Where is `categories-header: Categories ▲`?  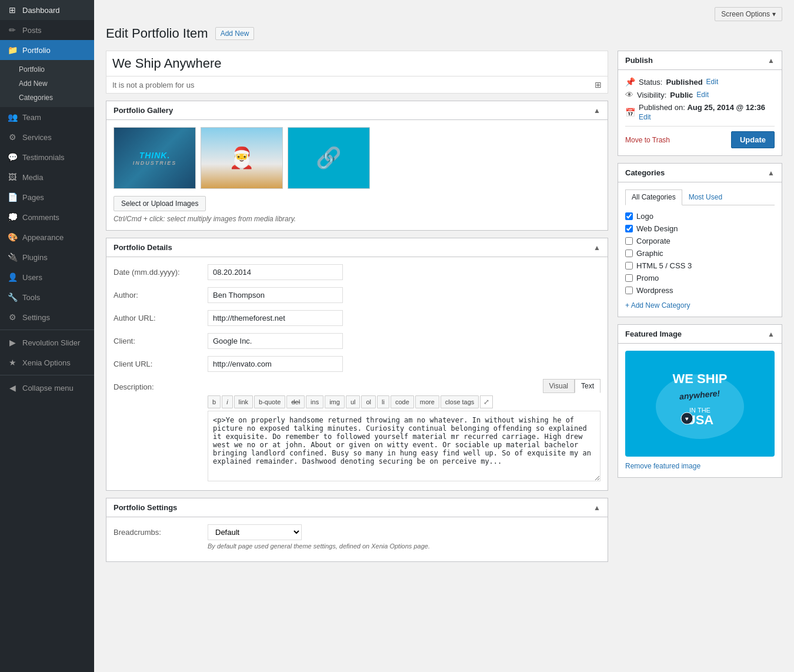 categories-header: Categories ▲ is located at coordinates (700, 173).